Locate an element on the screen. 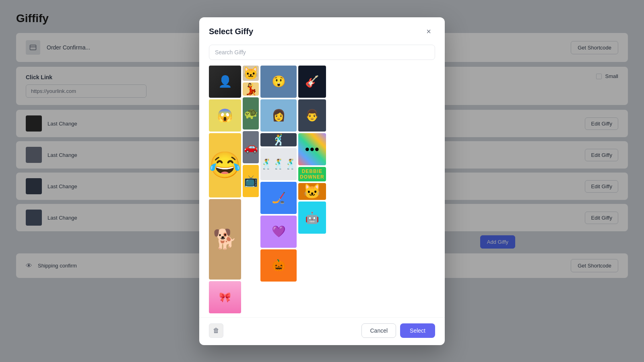  gif-item-surprised: 😲 is located at coordinates (279, 82).